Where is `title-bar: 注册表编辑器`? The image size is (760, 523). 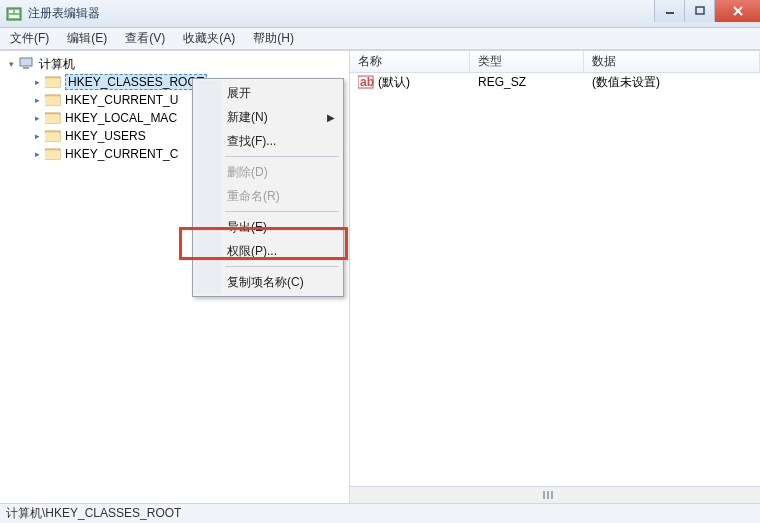
title-bar: 注册表编辑器 is located at coordinates (380, 14).